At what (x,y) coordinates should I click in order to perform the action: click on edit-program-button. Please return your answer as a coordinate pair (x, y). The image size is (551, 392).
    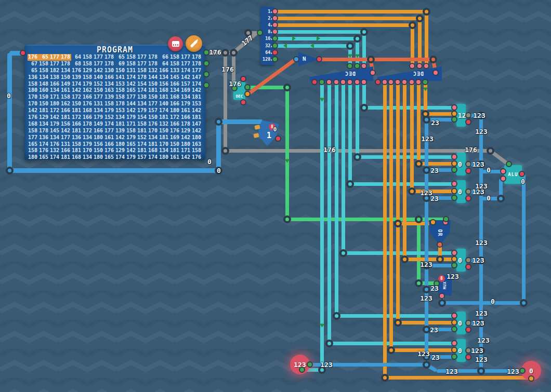
    Looking at the image, I should click on (194, 44).